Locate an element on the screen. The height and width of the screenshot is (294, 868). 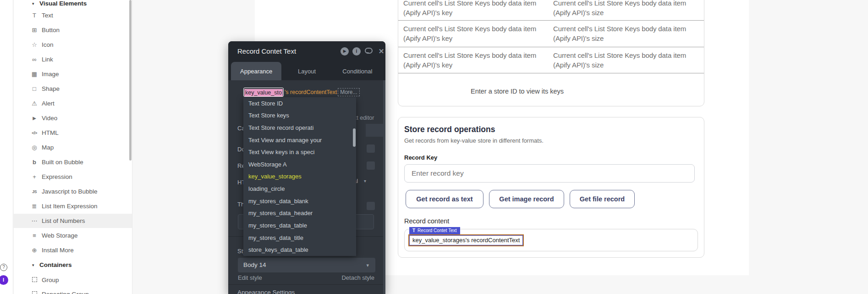
code-icon: </> is located at coordinates (34, 133).